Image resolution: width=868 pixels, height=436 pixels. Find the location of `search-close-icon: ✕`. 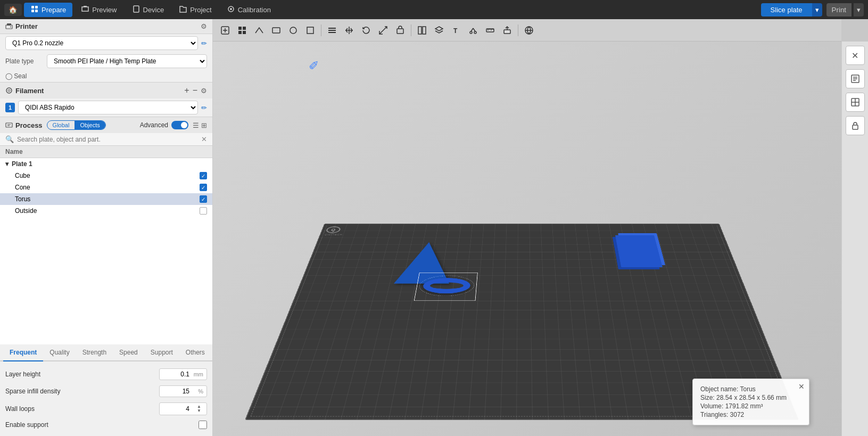

search-close-icon: ✕ is located at coordinates (204, 139).